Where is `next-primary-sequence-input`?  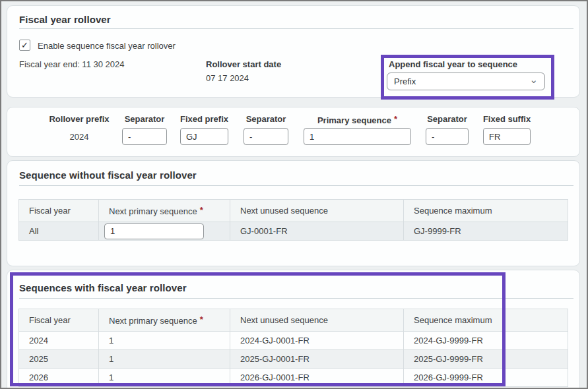
next-primary-sequence-input is located at coordinates (154, 231).